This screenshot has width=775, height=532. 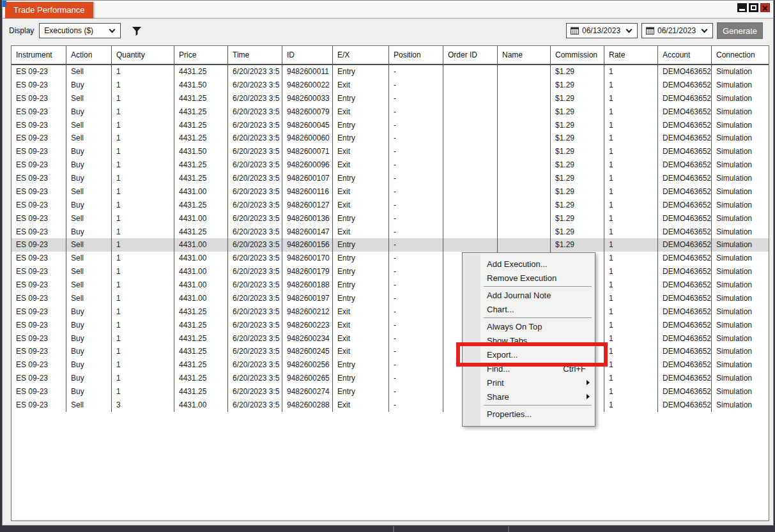 I want to click on column-header-name: Name, so click(x=524, y=55).